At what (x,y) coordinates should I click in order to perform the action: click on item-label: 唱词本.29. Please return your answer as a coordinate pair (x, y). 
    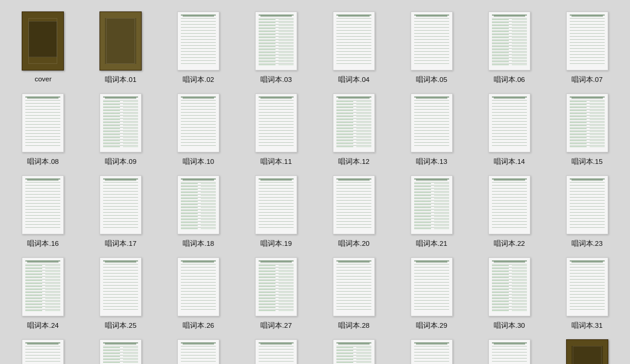
    Looking at the image, I should click on (432, 325).